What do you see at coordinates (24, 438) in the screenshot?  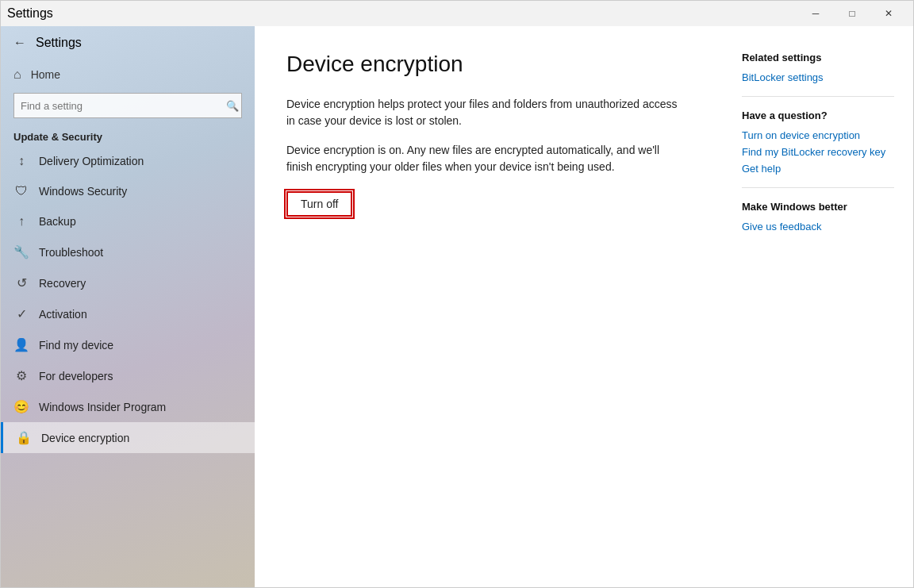 I see `device-encryption-icon: 🔒` at bounding box center [24, 438].